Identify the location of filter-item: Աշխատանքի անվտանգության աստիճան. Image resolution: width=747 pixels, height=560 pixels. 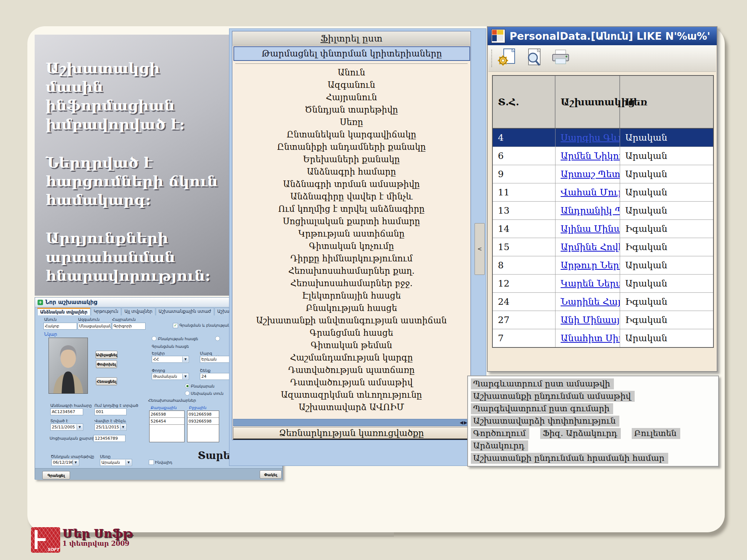
(352, 320).